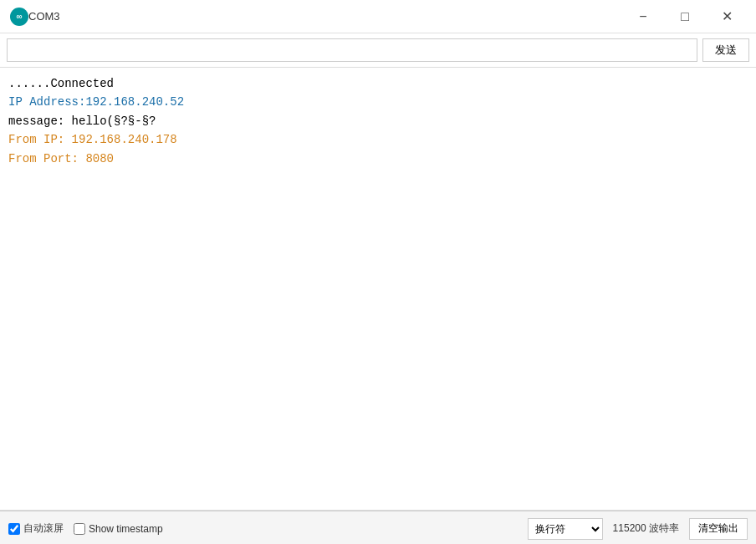  What do you see at coordinates (643, 17) in the screenshot?
I see `minimize-button: −` at bounding box center [643, 17].